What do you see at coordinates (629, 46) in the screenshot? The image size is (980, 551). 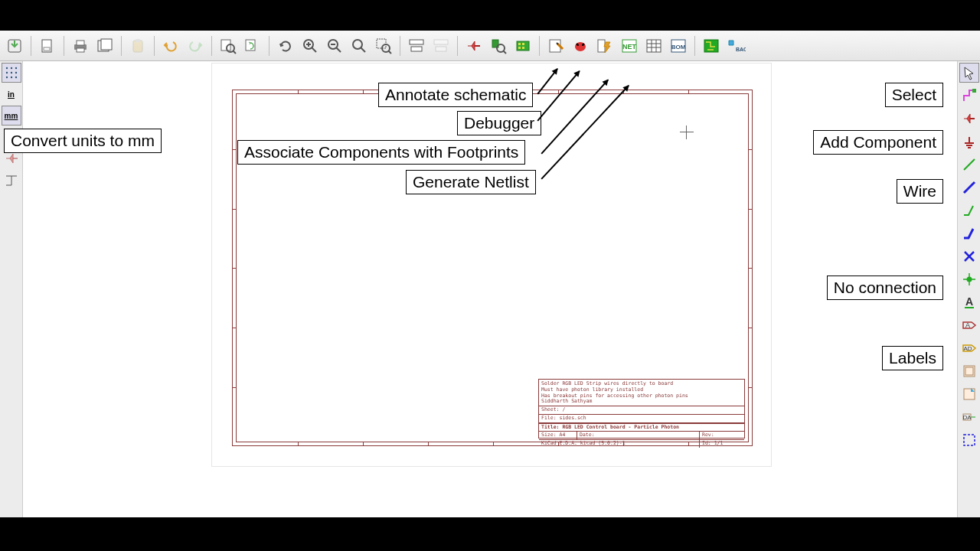 I see `netlist-icon: NET` at bounding box center [629, 46].